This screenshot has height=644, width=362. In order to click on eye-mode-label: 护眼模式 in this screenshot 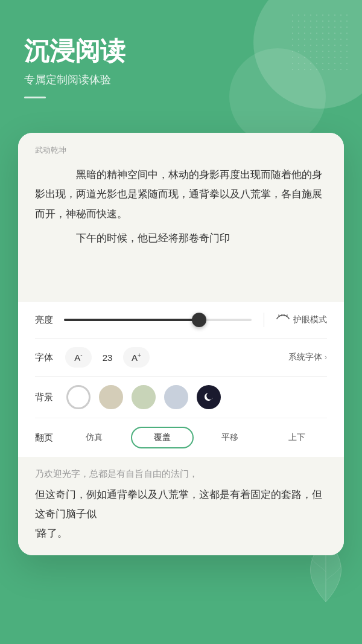, I will do `click(310, 320)`.